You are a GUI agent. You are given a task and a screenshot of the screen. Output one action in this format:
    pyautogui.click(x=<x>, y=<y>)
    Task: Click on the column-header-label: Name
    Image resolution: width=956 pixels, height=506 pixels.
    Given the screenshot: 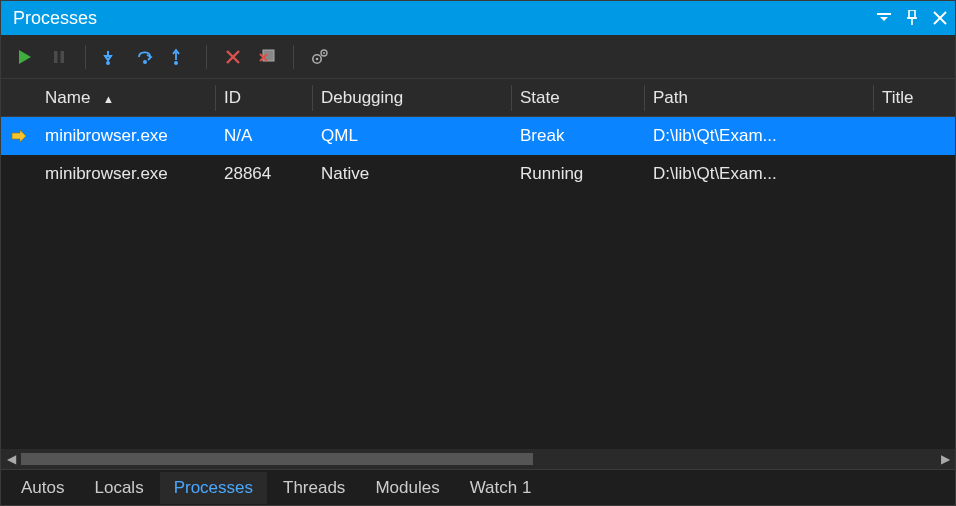 What is the action you would take?
    pyautogui.click(x=68, y=98)
    